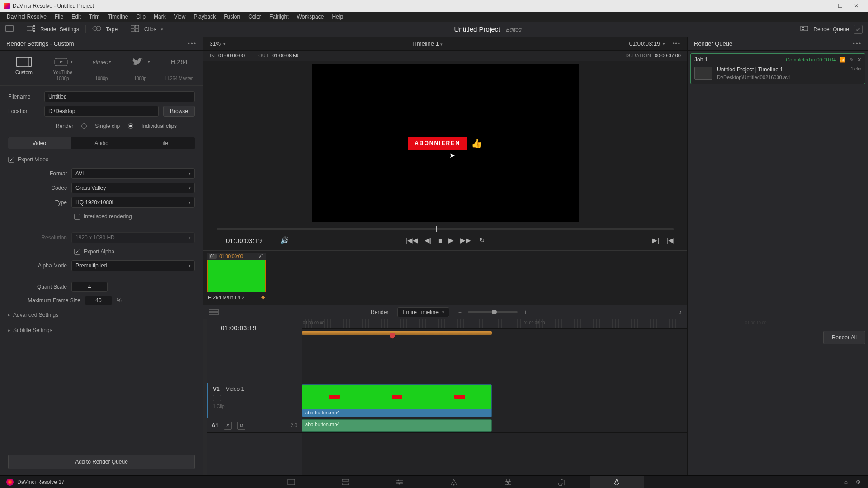 The image size is (868, 488). What do you see at coordinates (108, 126) in the screenshot?
I see `single-clip-label: Single clip` at bounding box center [108, 126].